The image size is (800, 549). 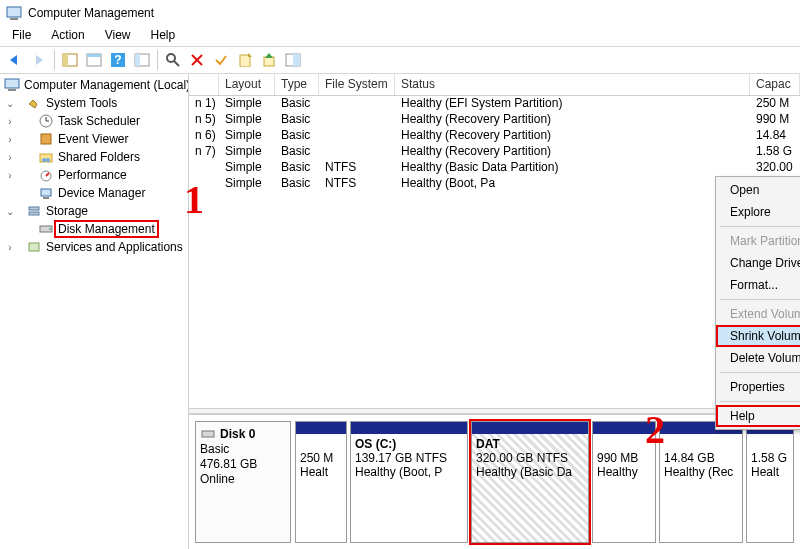 I want to click on nav-forward-button, so click(x=39, y=60).